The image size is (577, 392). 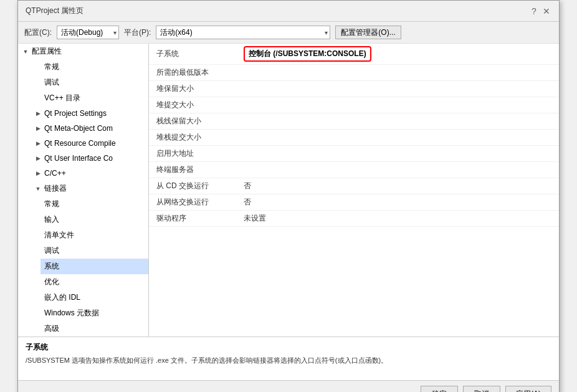 What do you see at coordinates (354, 54) in the screenshot?
I see `prop-row: 子系统控制台 (/SUBSYSTEM:CONSOLE)` at bounding box center [354, 54].